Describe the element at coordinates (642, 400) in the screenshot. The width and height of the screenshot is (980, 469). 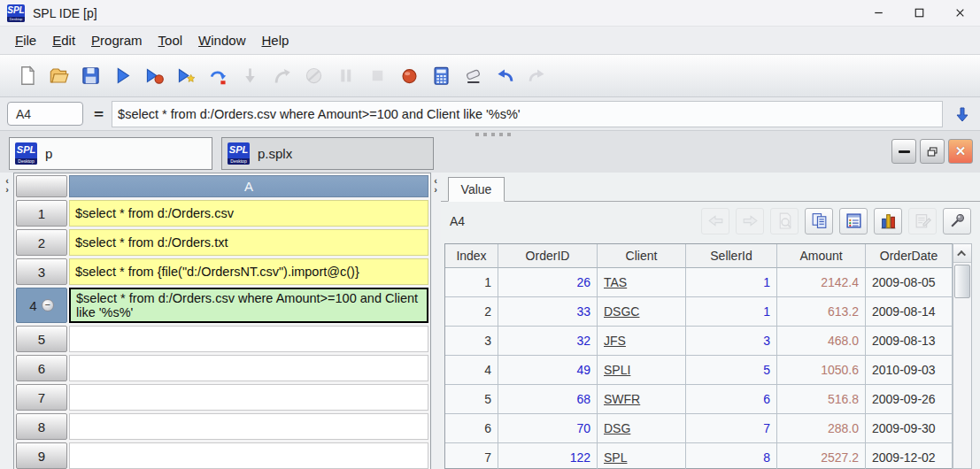
I see `client-link: SWFR` at that location.